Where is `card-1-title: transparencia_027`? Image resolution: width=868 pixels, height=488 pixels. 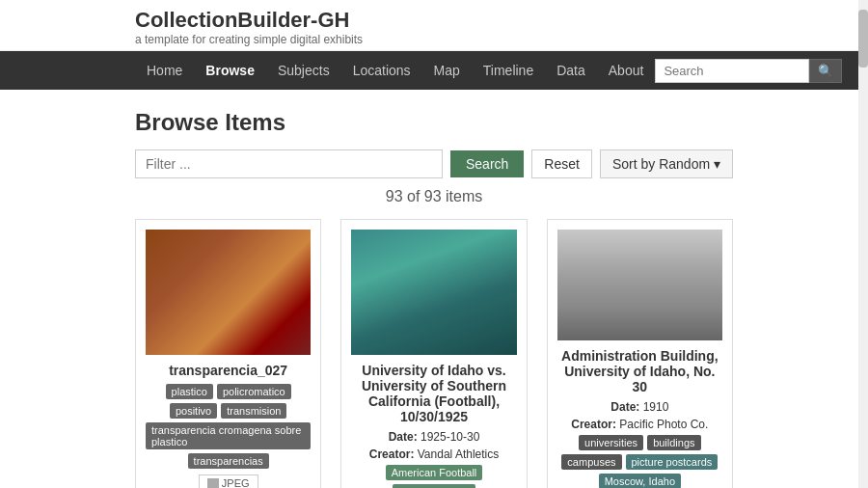 card-1-title: transparencia_027 is located at coordinates (228, 370).